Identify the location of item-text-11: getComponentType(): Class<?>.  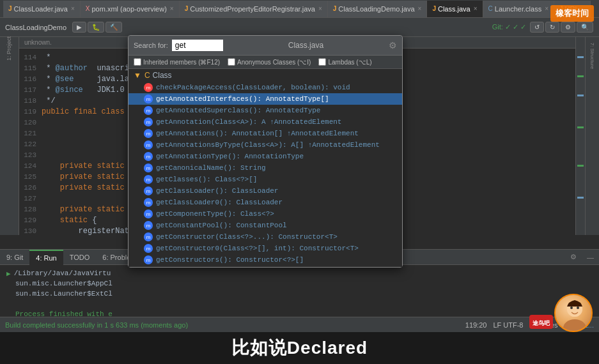
(215, 214).